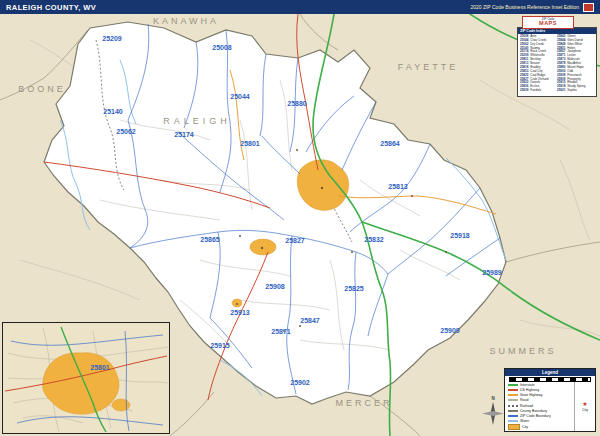  What do you see at coordinates (310, 320) in the screenshot?
I see `zip-code-label: 25847` at bounding box center [310, 320].